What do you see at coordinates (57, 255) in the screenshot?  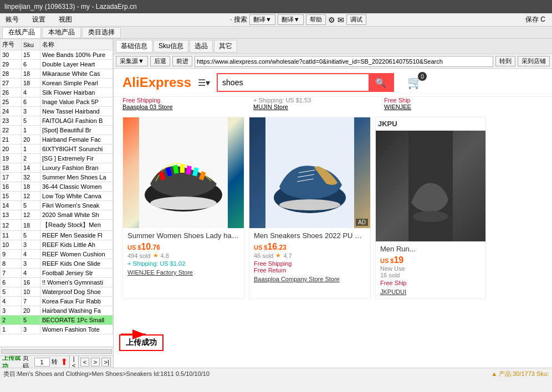 I see `table-row: 9 4 REEF Women Cushion` at bounding box center [57, 255].